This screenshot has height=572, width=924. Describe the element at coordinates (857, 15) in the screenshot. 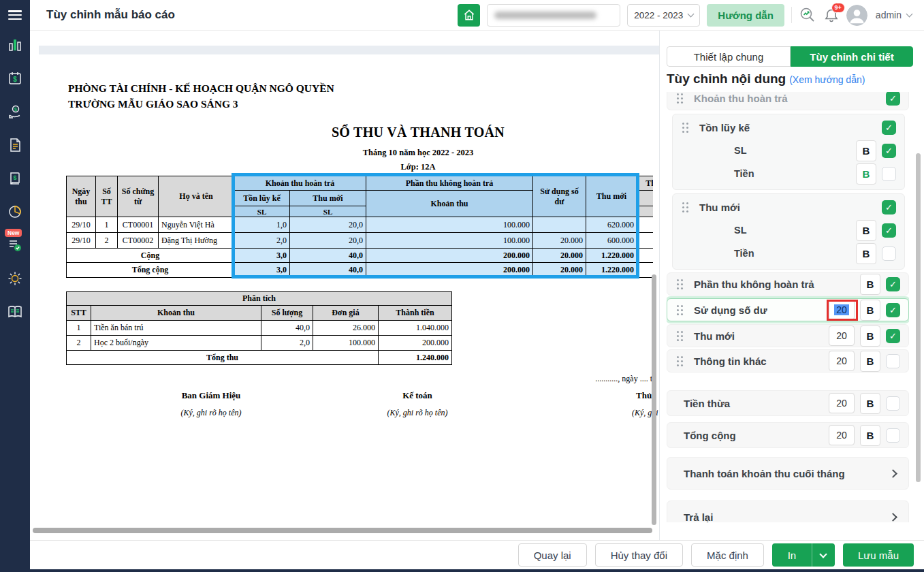

I see `avatar` at that location.